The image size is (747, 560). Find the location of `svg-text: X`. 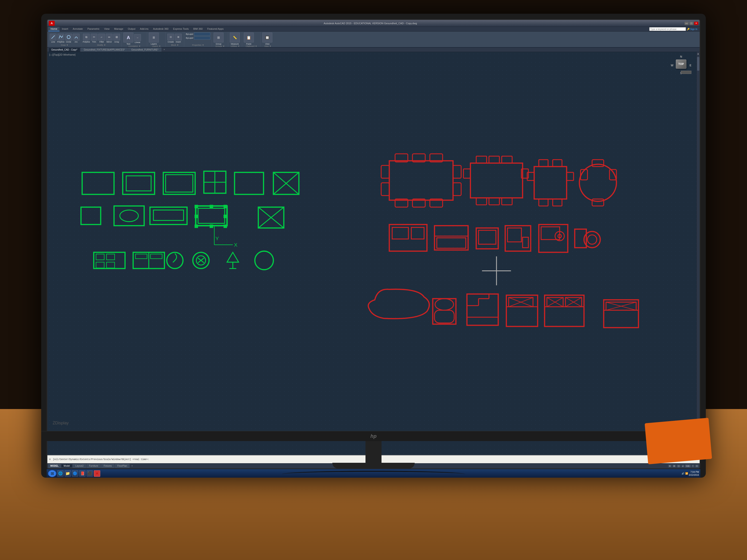

svg-text: X is located at coordinates (236, 245).